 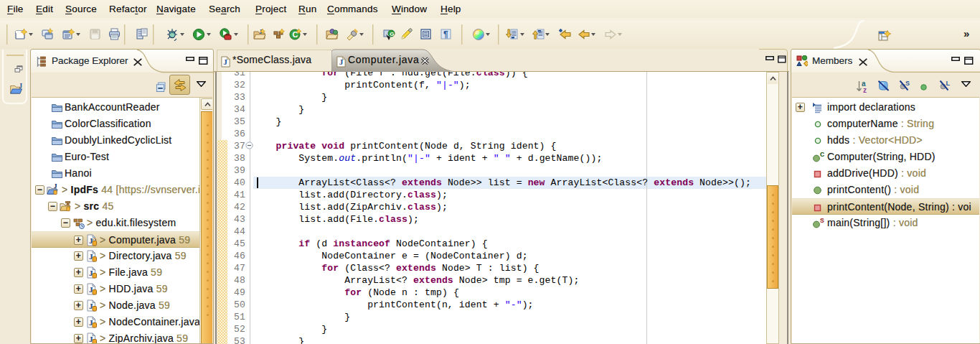 What do you see at coordinates (948, 83) in the screenshot?
I see `svg-text: L` at bounding box center [948, 83].